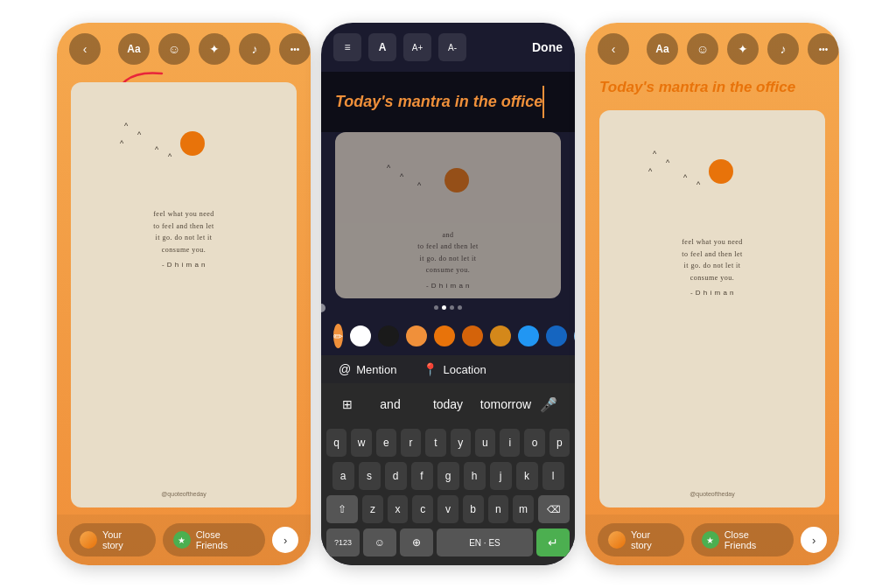 The width and height of the screenshot is (896, 588). What do you see at coordinates (184, 264) in the screenshot?
I see `author-text: - D h i m a n` at bounding box center [184, 264].